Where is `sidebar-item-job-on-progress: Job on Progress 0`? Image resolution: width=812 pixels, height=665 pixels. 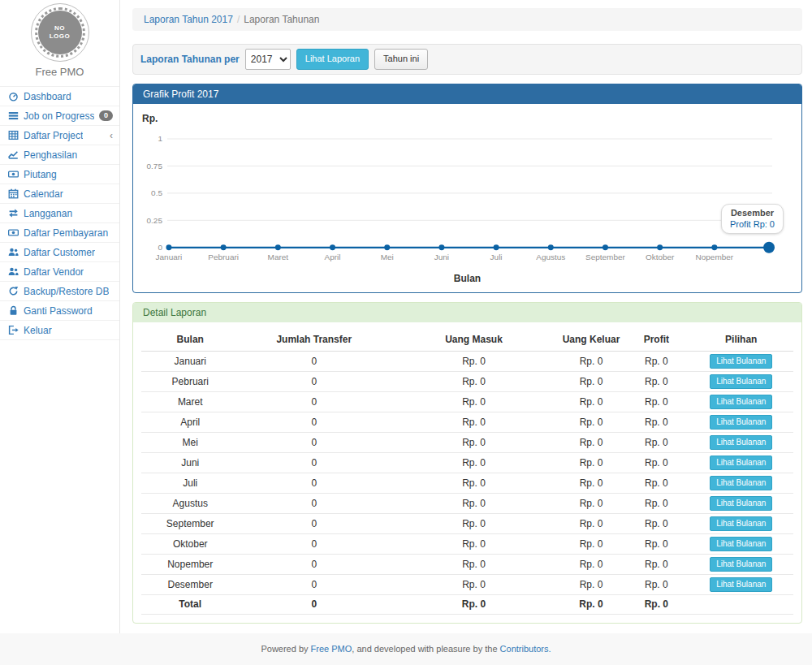 sidebar-item-job-on-progress: Job on Progress 0 is located at coordinates (60, 116).